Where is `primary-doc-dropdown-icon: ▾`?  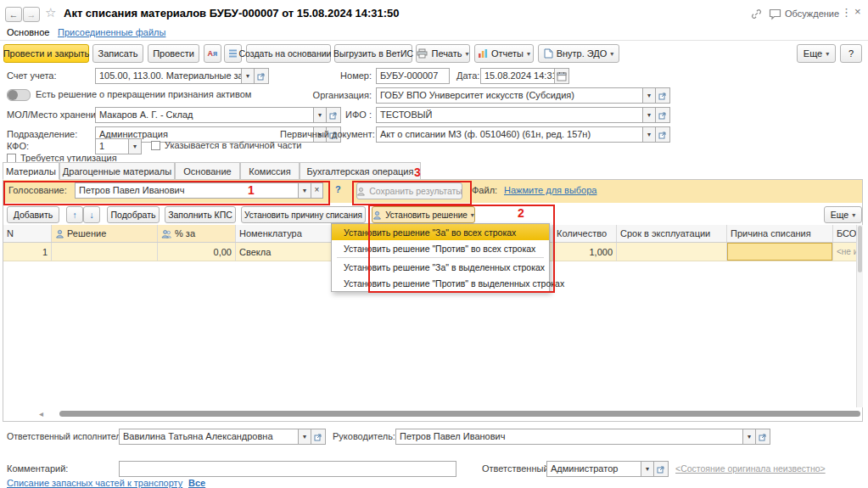 primary-doc-dropdown-icon: ▾ is located at coordinates (650, 134).